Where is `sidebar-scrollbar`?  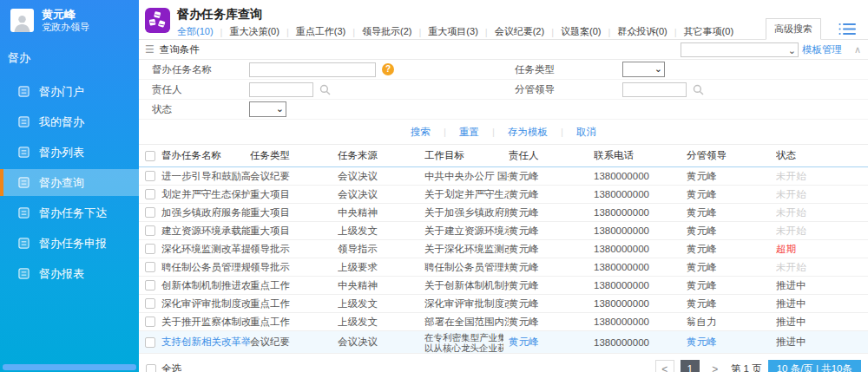 sidebar-scrollbar is located at coordinates (69, 368).